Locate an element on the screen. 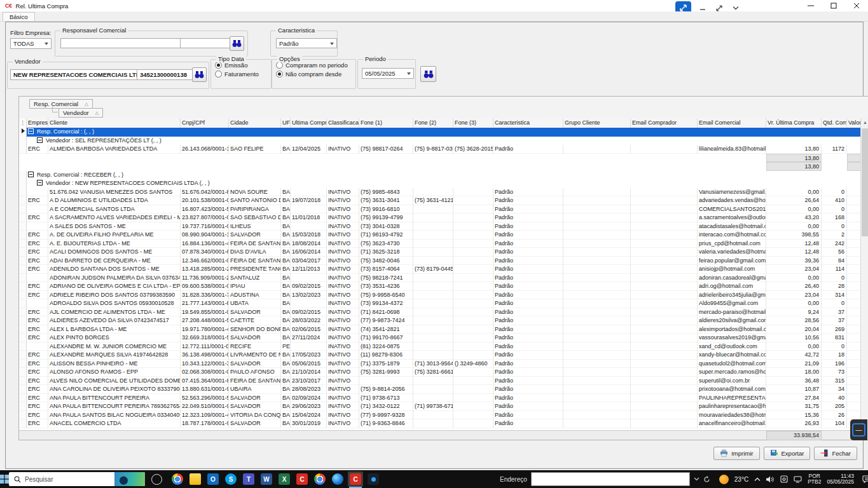 The width and height of the screenshot is (868, 488). taskbar-edge-icon is located at coordinates (338, 479).